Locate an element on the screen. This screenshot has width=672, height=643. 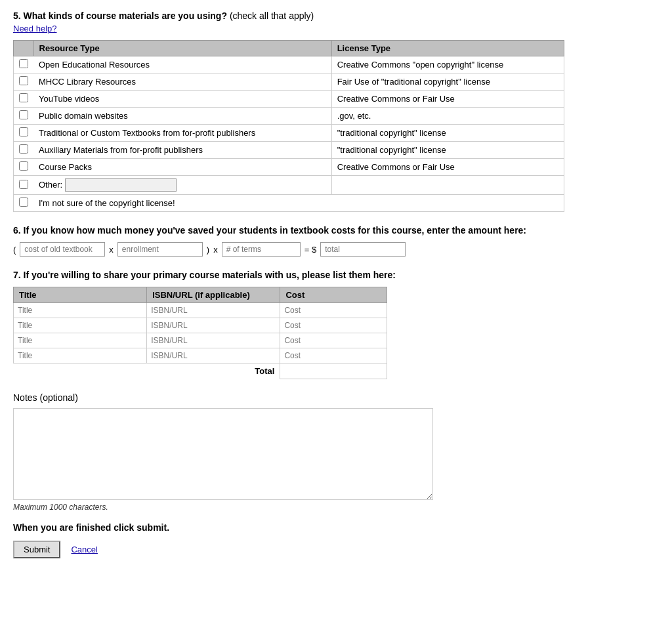
textbook-cost-input is located at coordinates (62, 249).